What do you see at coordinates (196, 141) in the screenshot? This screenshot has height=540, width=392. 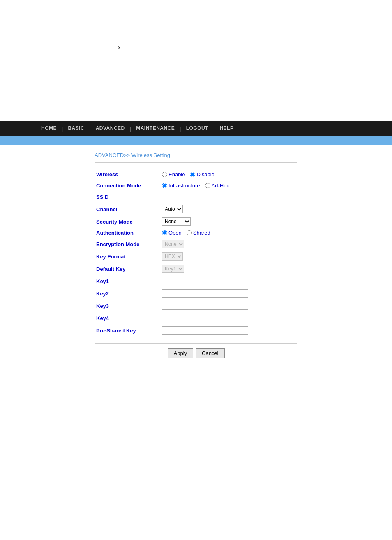 I see `blue-header-bar` at bounding box center [196, 141].